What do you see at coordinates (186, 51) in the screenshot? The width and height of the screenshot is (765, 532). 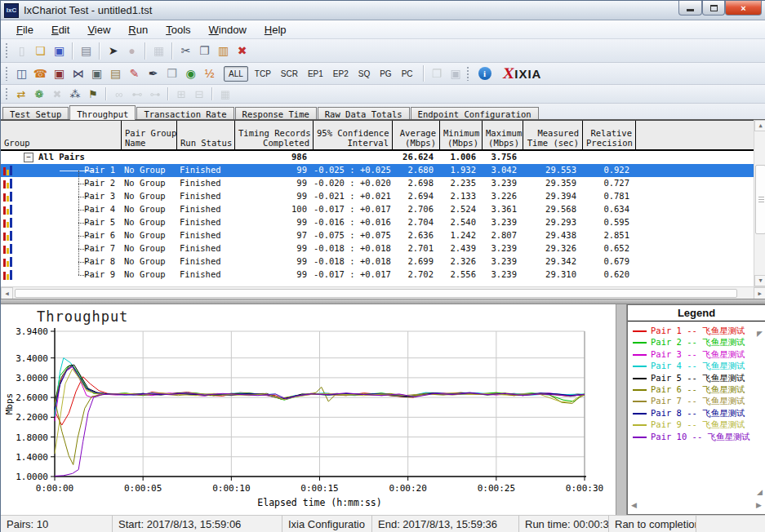 I see `cut-icon: ✂` at bounding box center [186, 51].